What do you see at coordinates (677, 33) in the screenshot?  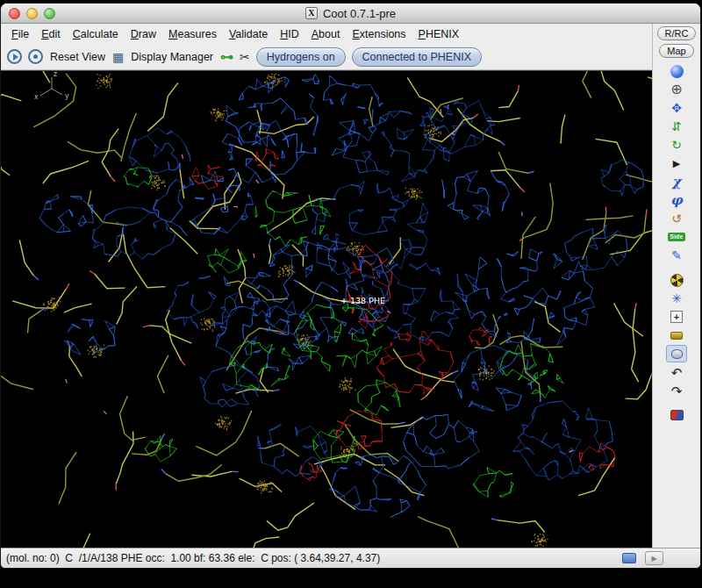 I see `rrc-button: R/RC` at bounding box center [677, 33].